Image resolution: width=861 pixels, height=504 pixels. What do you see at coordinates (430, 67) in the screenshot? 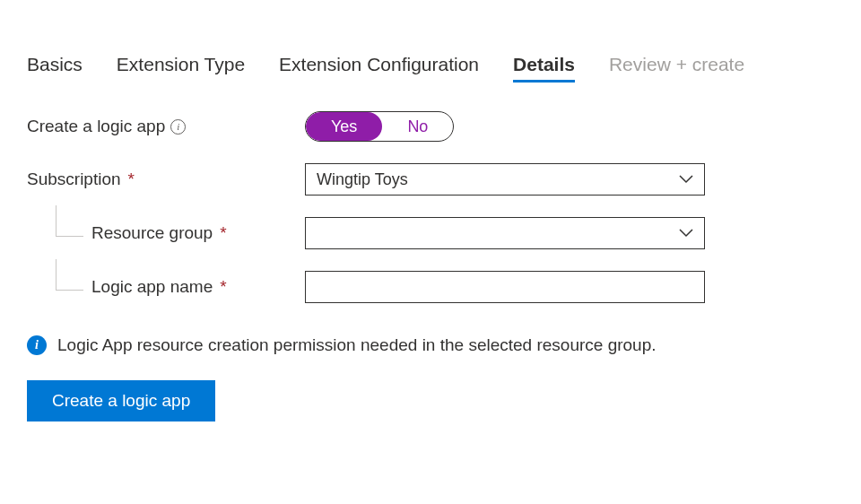
I see `tab-strip: Basics Extension Type Extension Configur…` at bounding box center [430, 67].